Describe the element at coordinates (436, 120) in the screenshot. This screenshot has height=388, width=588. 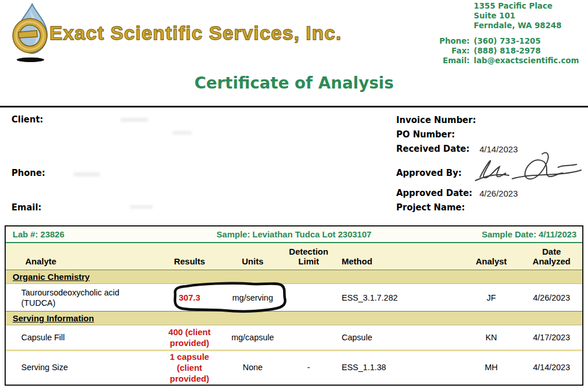
I see `invoice-number-label: Invoice Number:` at that location.